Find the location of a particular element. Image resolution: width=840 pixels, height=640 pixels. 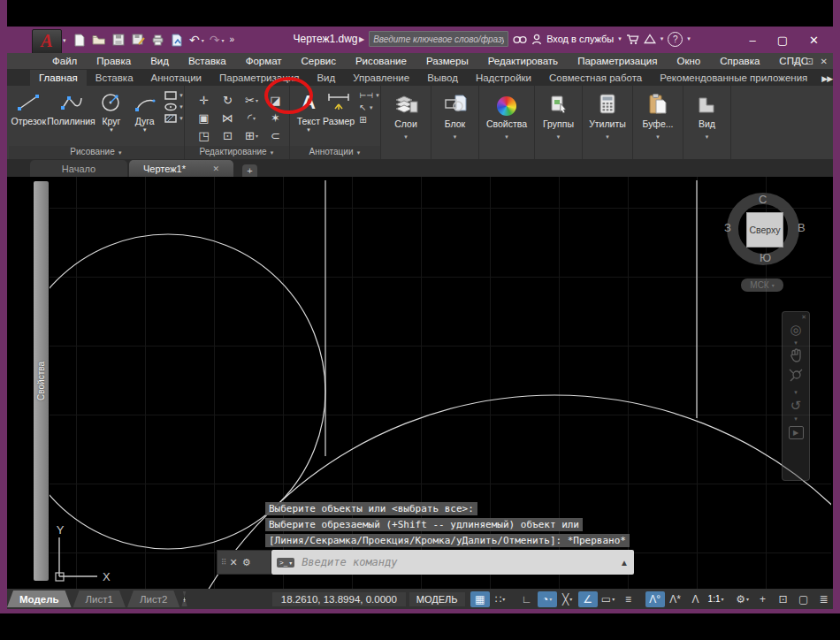

circle-button: Круг ▼ is located at coordinates (111, 111).